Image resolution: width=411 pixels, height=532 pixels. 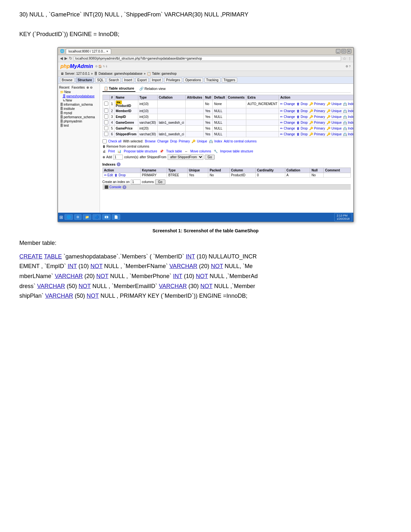 What do you see at coordinates (173, 80) in the screenshot?
I see `privileges-button: Privileges` at bounding box center [173, 80].